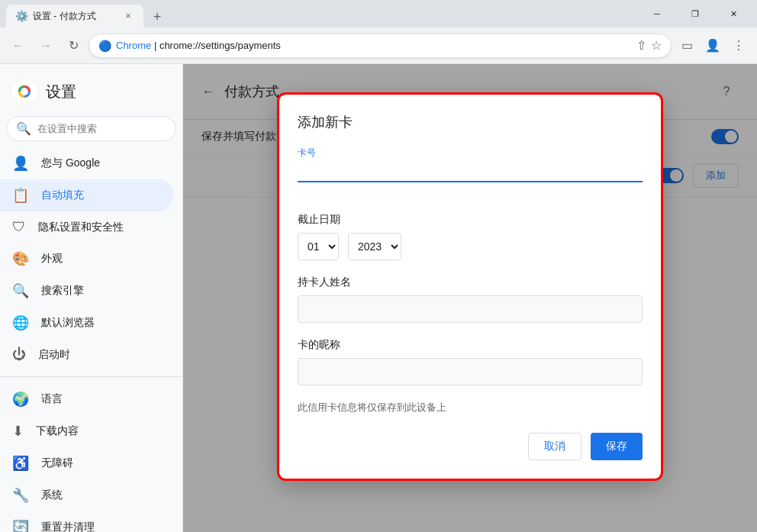 The image size is (757, 532). Describe the element at coordinates (380, 46) in the screenshot. I see `url-bar: 🔵 Chrome | chrome://settings/payments ⇧ …` at that location.